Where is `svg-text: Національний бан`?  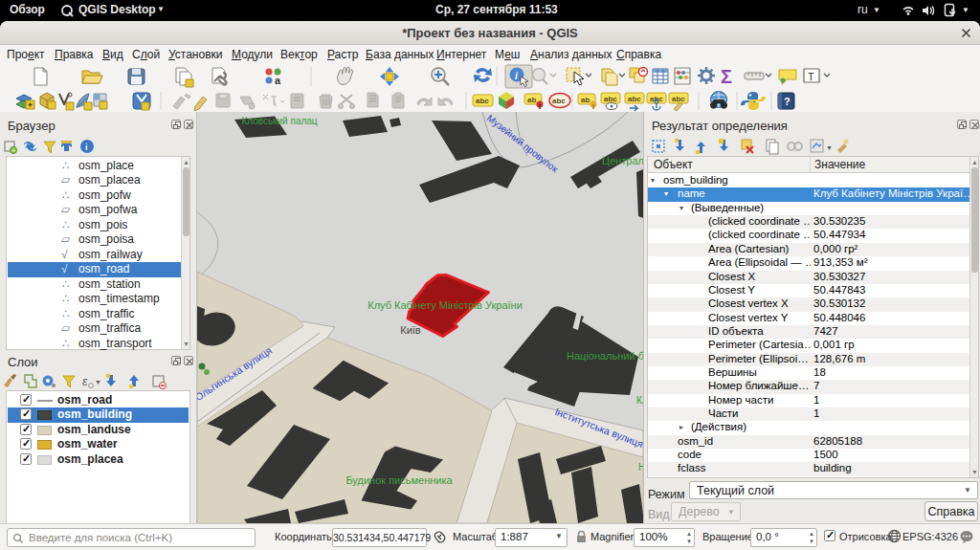
svg-text: Національний бан is located at coordinates (605, 356).